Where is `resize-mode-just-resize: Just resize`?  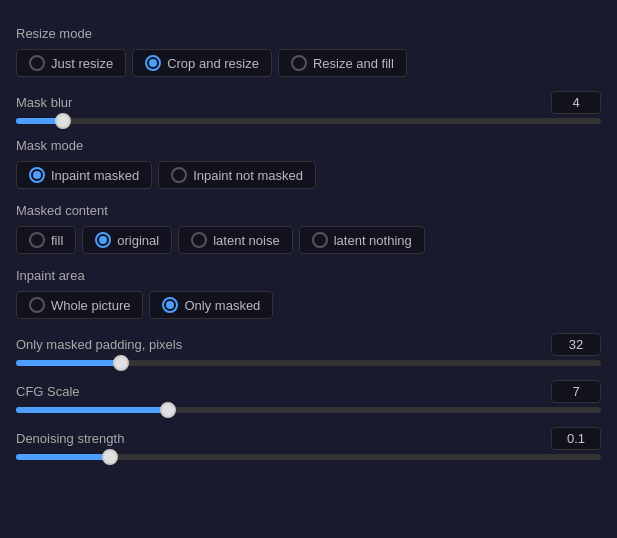 resize-mode-just-resize: Just resize is located at coordinates (71, 63).